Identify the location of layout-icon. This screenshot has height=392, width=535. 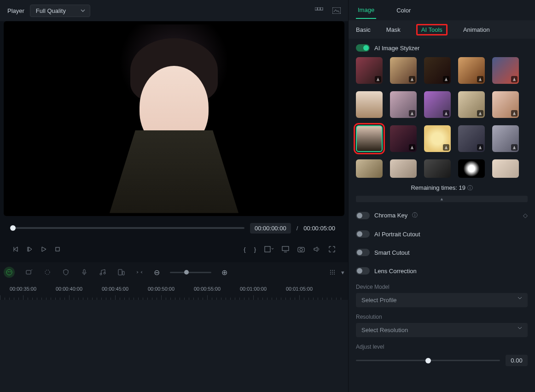
(319, 11).